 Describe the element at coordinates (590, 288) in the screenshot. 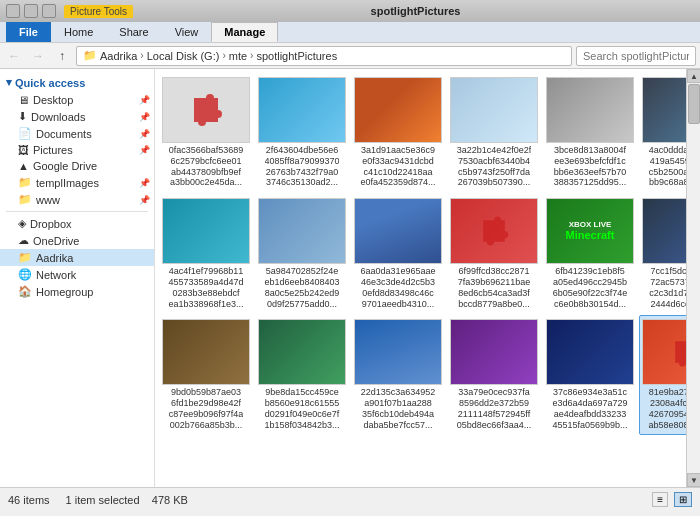

I see `file-name: 6fb41239c1eb8f5a05ed496cc2945b6b05e90f22…` at that location.